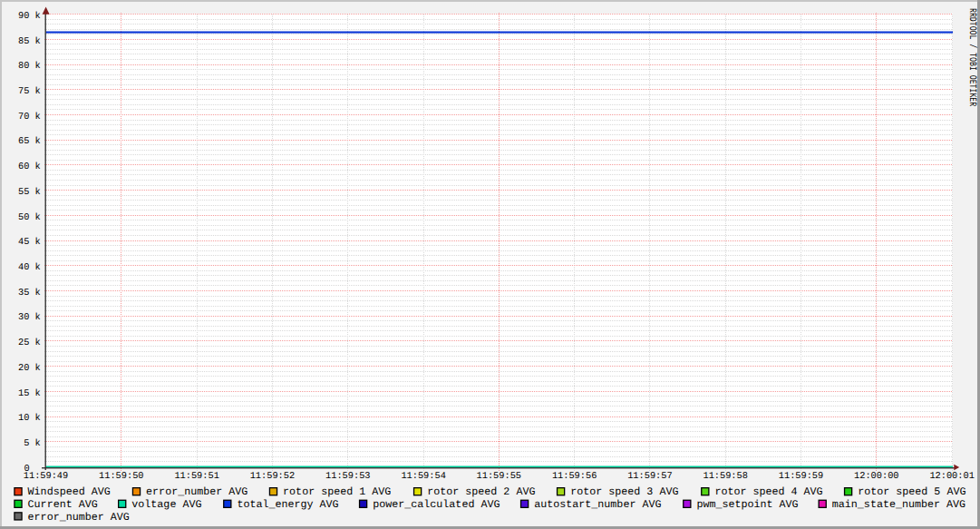 This screenshot has height=529, width=980. I want to click on svg-text: 11:59:52, so click(272, 476).